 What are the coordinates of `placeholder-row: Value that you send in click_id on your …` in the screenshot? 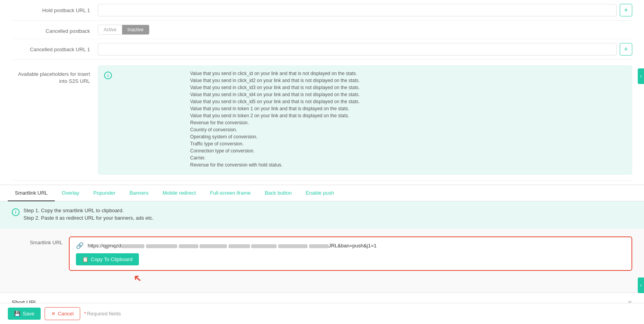 It's located at (371, 73).